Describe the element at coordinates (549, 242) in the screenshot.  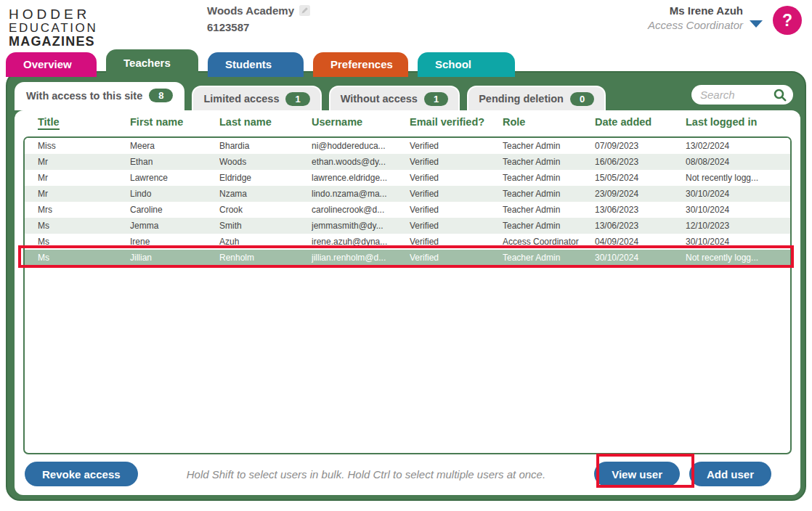
I see `table-cell: Access Coordinator` at that location.